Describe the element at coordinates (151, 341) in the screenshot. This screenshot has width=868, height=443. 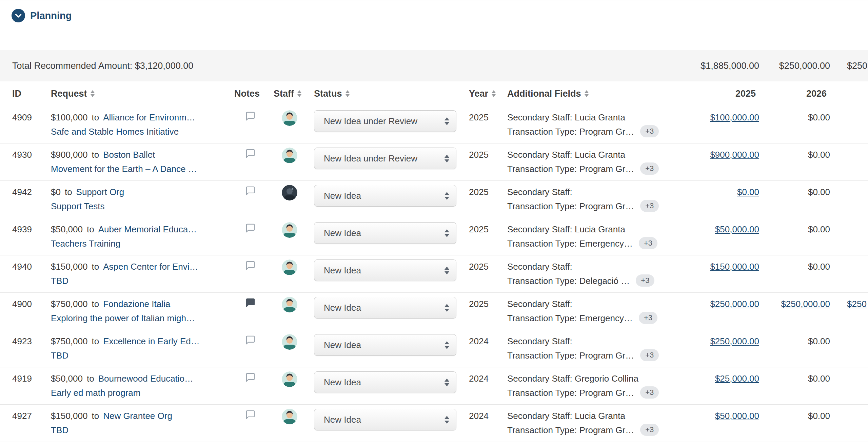
I see `grantee-link: Excellence in Early Ed…` at that location.